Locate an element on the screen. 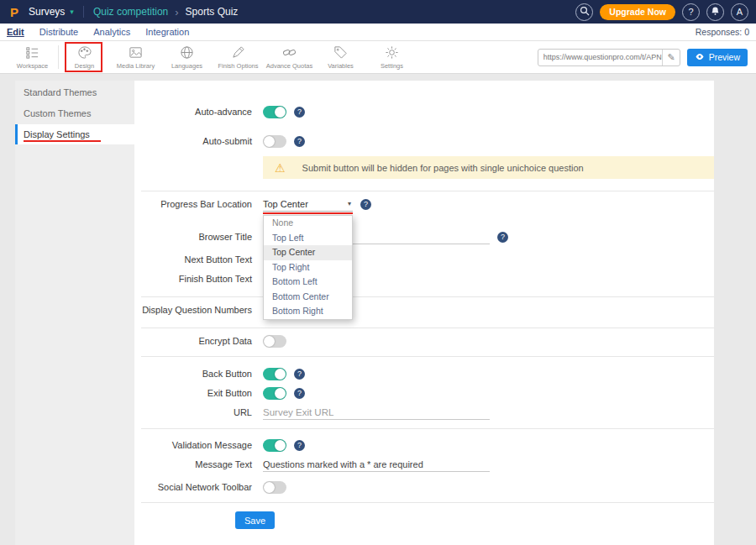 The height and width of the screenshot is (545, 756). tool-workspace: Workspace is located at coordinates (32, 57).